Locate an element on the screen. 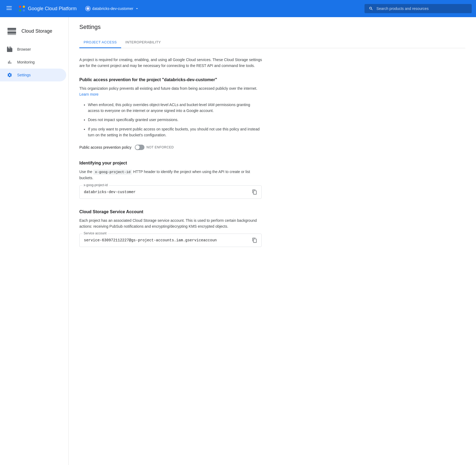 This screenshot has height=465, width=476. public-access-section: Public access prevention for the project… is located at coordinates (272, 114).